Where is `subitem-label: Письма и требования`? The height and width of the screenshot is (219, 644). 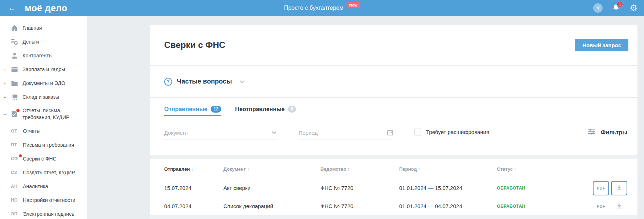 subitem-label: Письма и требования is located at coordinates (49, 145).